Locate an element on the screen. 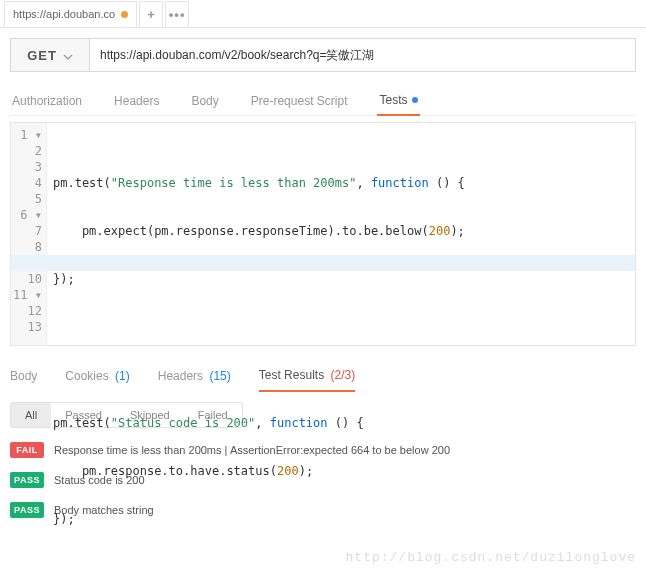 This screenshot has width=646, height=573. modified-dot-icon is located at coordinates (415, 100).